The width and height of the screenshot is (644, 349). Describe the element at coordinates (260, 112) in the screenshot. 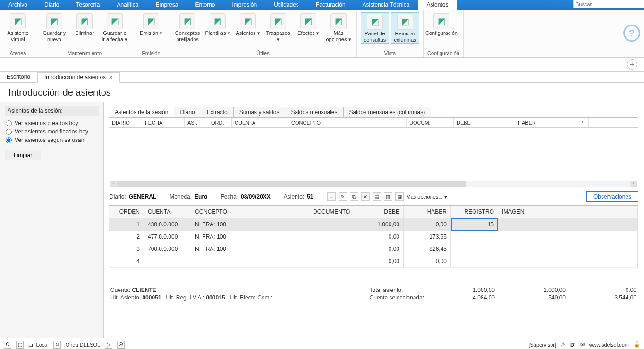

I see `inner-tab: Sumas y saldos` at that location.